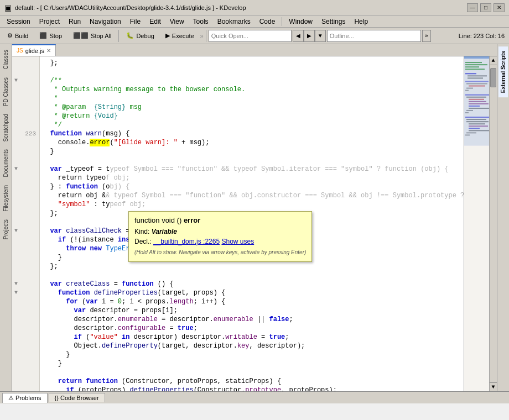  I want to click on nav-back-button: ◀, so click(298, 36).